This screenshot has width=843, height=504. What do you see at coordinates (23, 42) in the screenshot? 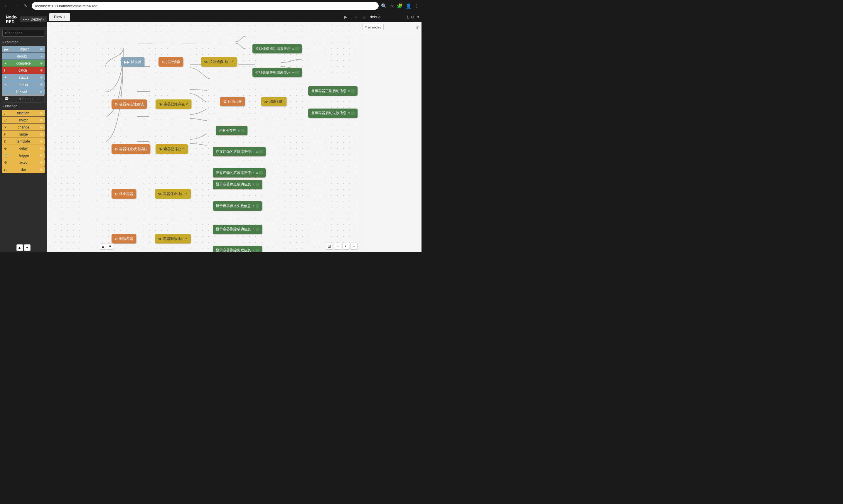
I see `common-section-header: common` at bounding box center [23, 42].